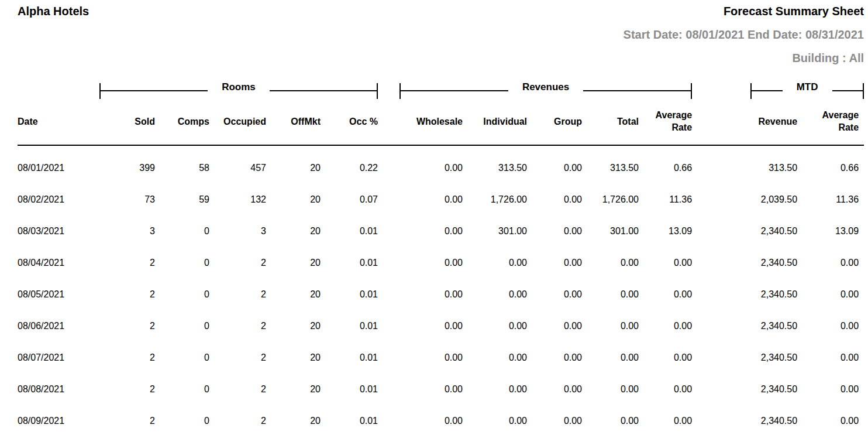 This screenshot has height=445, width=868. What do you see at coordinates (807, 87) in the screenshot?
I see `mtd-group-label: MTD` at bounding box center [807, 87].